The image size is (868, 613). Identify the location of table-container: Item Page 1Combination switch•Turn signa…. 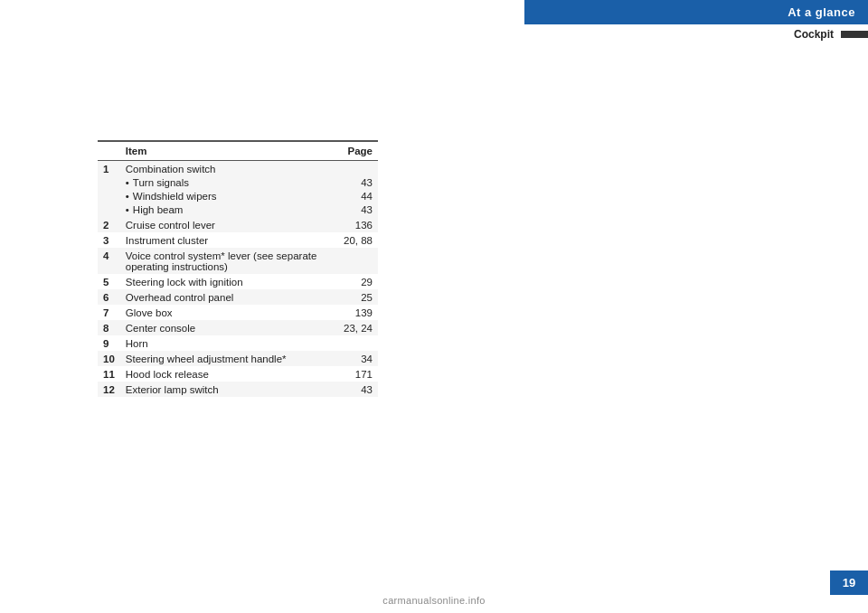
(238, 269).